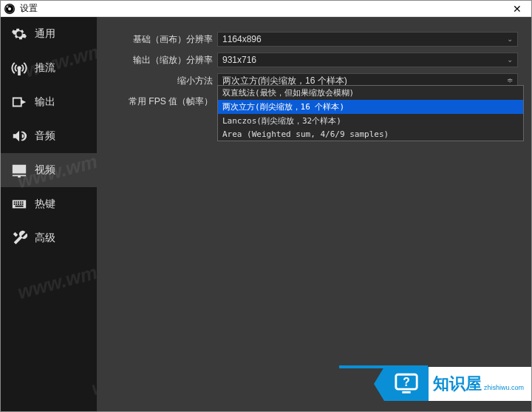 The height and width of the screenshot is (412, 532). What do you see at coordinates (383, 367) in the screenshot?
I see `banner-accent` at bounding box center [383, 367].